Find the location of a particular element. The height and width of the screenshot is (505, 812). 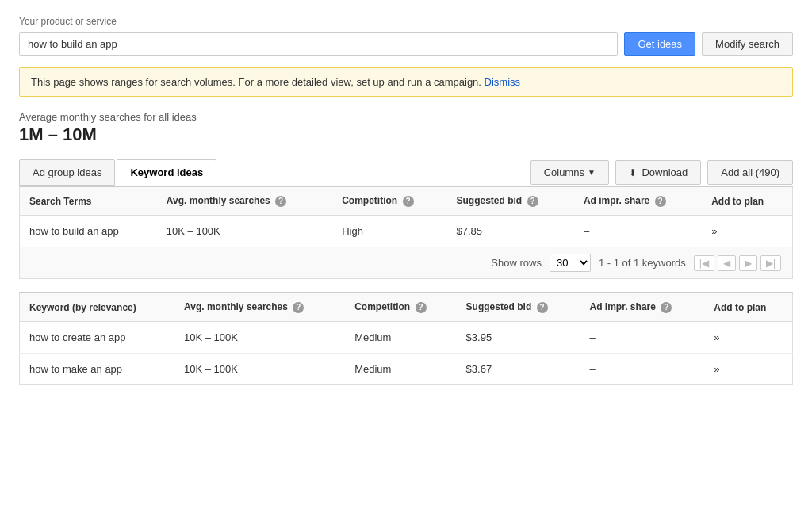

modify-search-button: Modify search is located at coordinates (747, 44).